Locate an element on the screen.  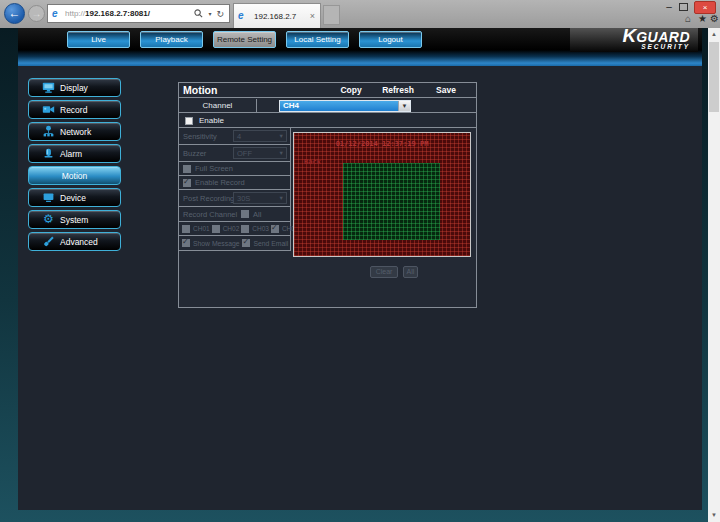
refresh-button: Refresh is located at coordinates (398, 90).